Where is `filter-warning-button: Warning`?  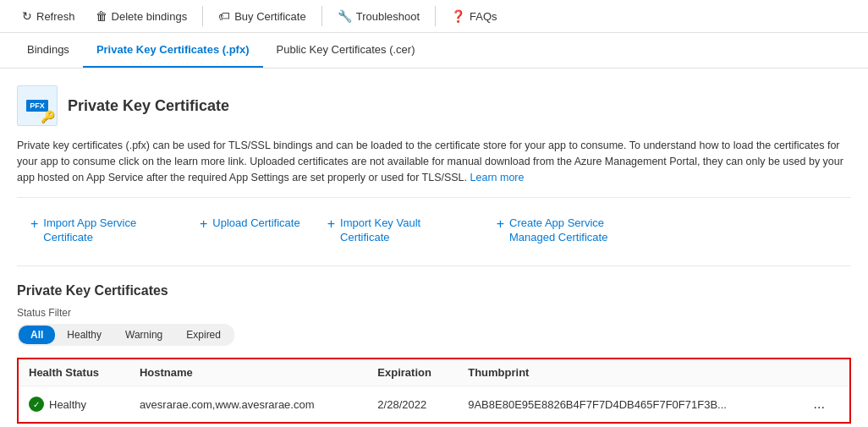 filter-warning-button: Warning is located at coordinates (144, 335).